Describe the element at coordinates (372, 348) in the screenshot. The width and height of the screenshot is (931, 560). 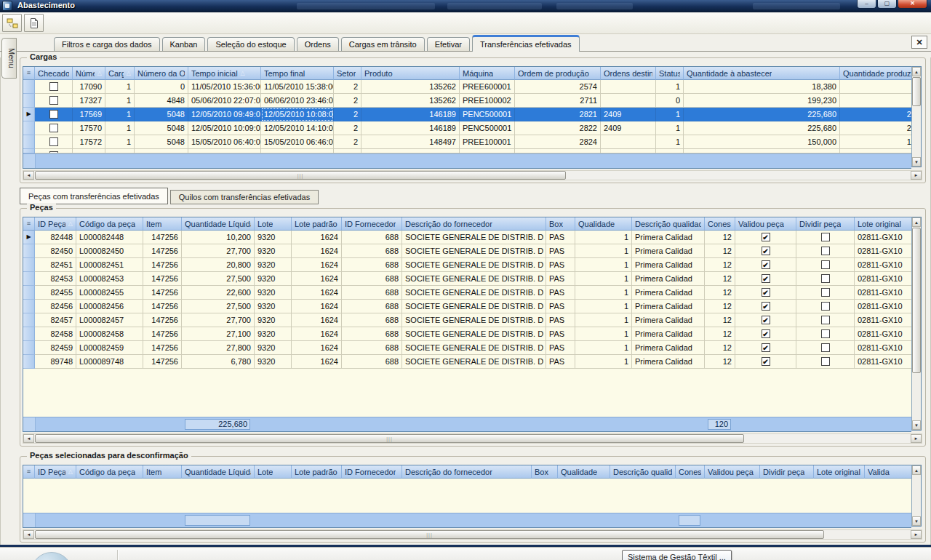
I see `grid-cell: 688` at that location.